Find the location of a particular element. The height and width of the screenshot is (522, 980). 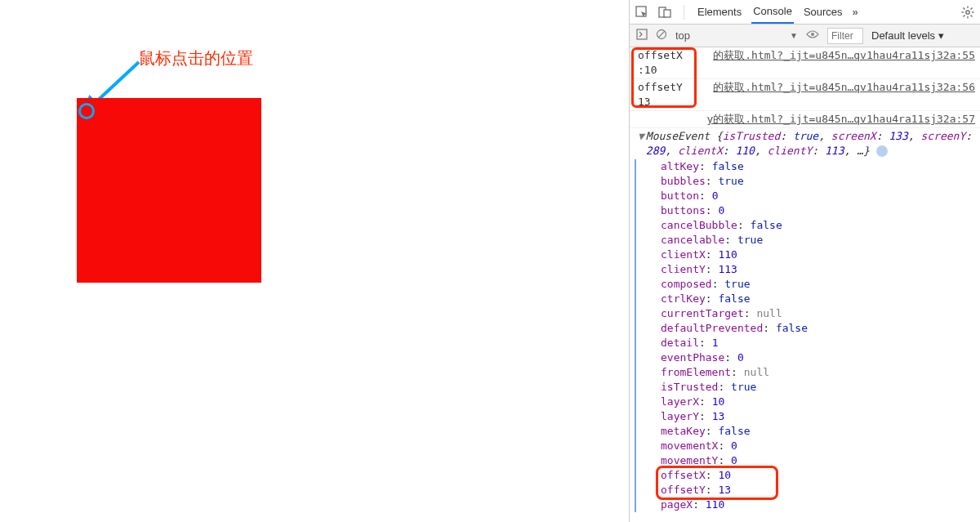

context-label: top is located at coordinates (683, 36).